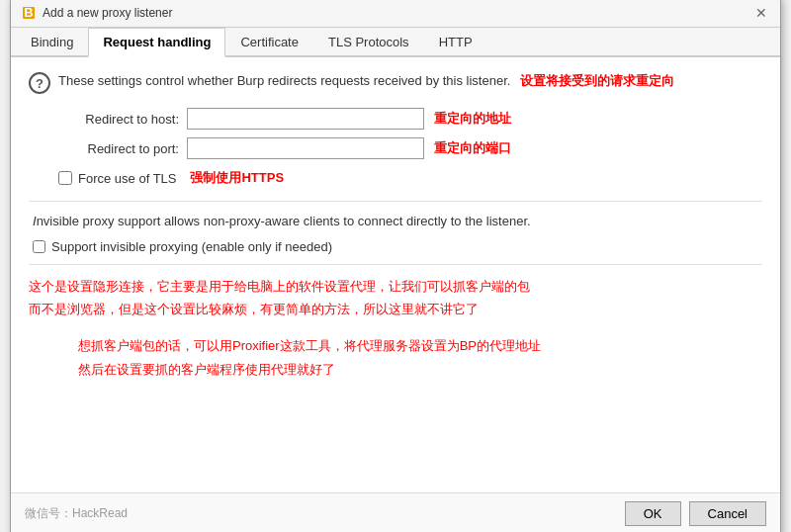  What do you see at coordinates (40, 247) in the screenshot?
I see `invisible-proxy-checkbox` at bounding box center [40, 247].